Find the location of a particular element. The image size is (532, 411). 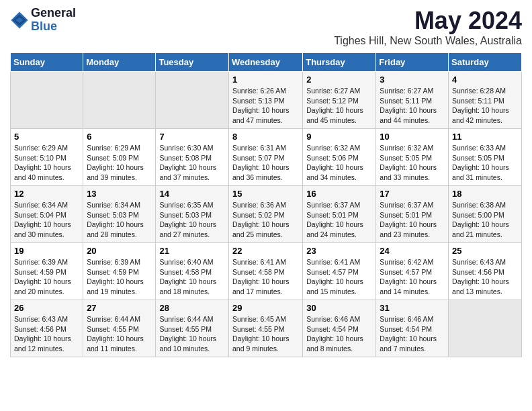

daylight-text: Daylight: 10 hours and 40 minutes. is located at coordinates (43, 172).